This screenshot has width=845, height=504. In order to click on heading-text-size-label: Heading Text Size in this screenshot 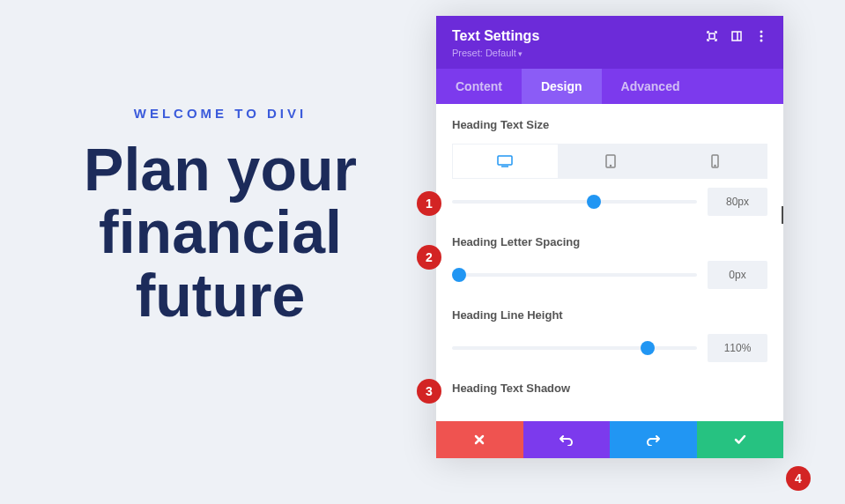, I will do `click(610, 125)`.